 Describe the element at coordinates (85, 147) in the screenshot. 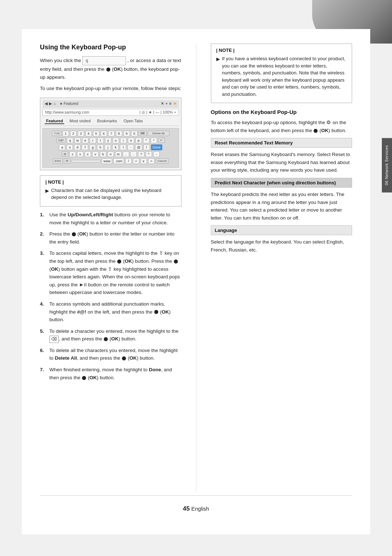

I see `kb-key-f: f` at that location.